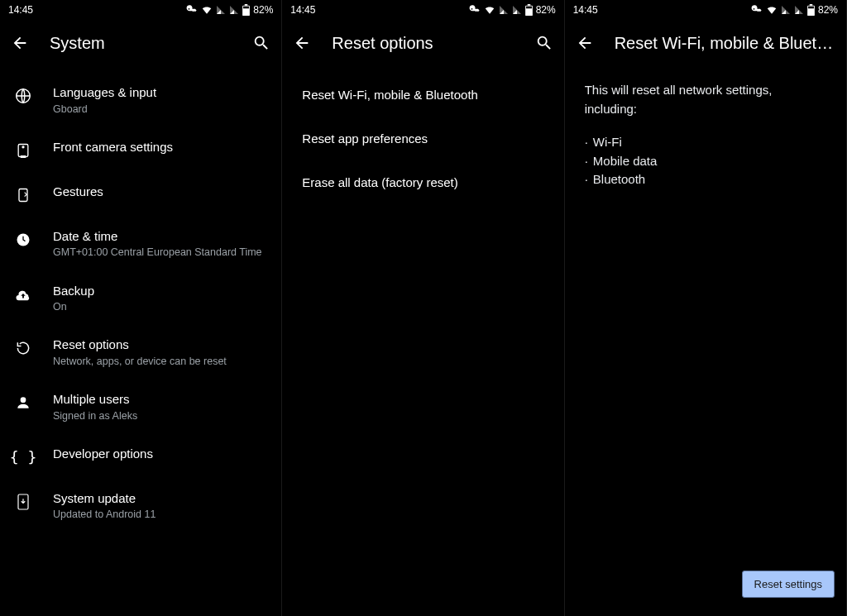 The width and height of the screenshot is (847, 616). I want to click on setting-date-time: Date & time GMT+01:00 Central European S…, so click(141, 244).